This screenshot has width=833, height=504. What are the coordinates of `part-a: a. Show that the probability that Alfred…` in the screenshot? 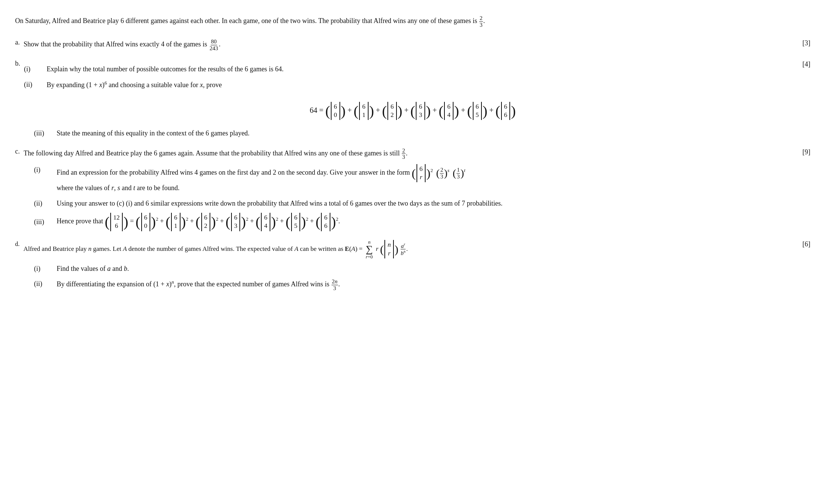 It's located at (413, 45).